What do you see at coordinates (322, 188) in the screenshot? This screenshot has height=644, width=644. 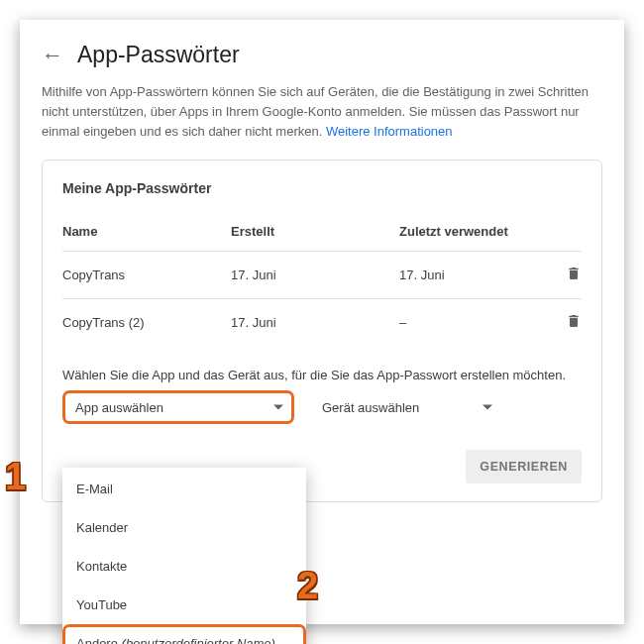 I see `card-header: Meine App-Passwörter` at bounding box center [322, 188].